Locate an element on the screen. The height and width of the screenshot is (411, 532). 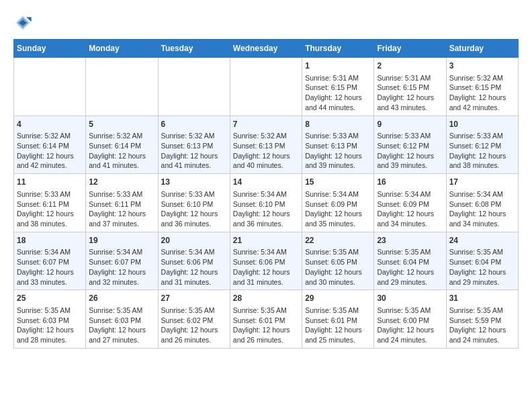
calendar-week-1: 1Sunrise: 5:31 AMSunset: 6:15 PMDaylight… is located at coordinates (266, 87).